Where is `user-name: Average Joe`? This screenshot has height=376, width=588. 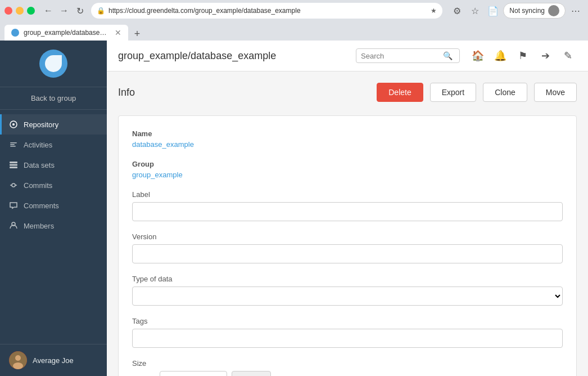
user-name: Average Joe is located at coordinates (53, 360).